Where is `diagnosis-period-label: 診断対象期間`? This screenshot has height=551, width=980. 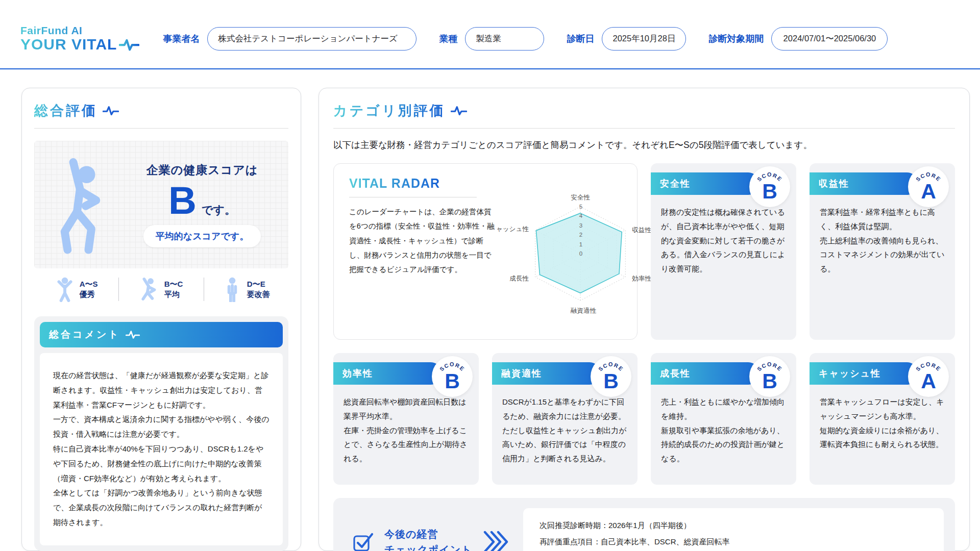
diagnosis-period-label: 診断対象期間 is located at coordinates (736, 39).